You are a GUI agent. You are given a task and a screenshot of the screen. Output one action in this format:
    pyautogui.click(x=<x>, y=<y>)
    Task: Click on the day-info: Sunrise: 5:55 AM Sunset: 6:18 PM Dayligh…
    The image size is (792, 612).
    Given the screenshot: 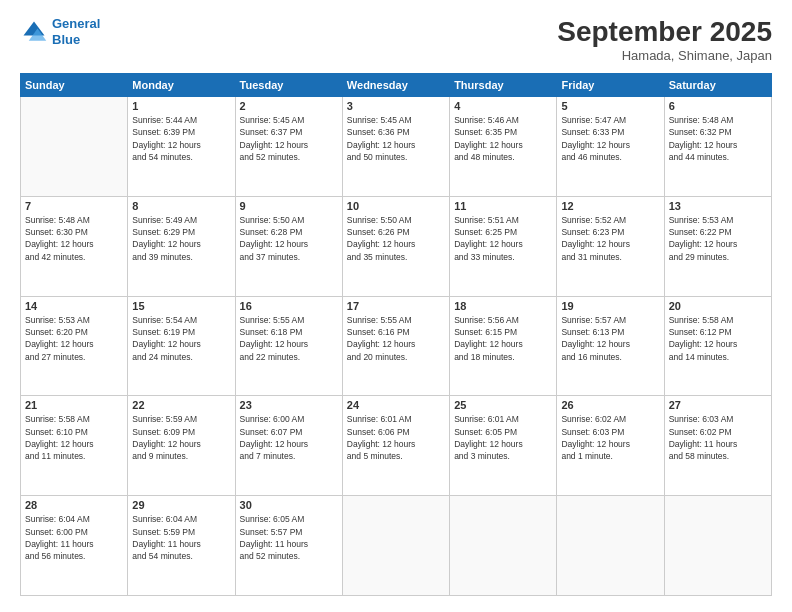 What is the action you would take?
    pyautogui.click(x=289, y=338)
    